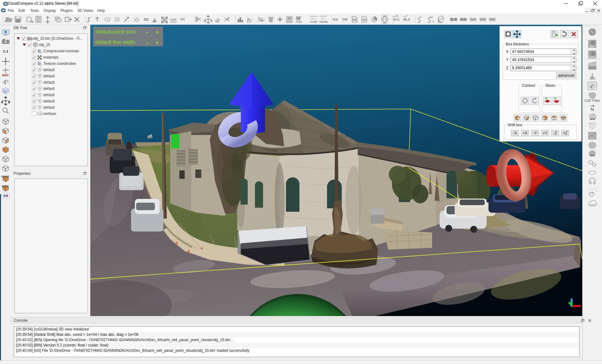 The height and width of the screenshot is (364, 602). Describe the element at coordinates (492, 19) in the screenshot. I see `svg-text: K` at that location.